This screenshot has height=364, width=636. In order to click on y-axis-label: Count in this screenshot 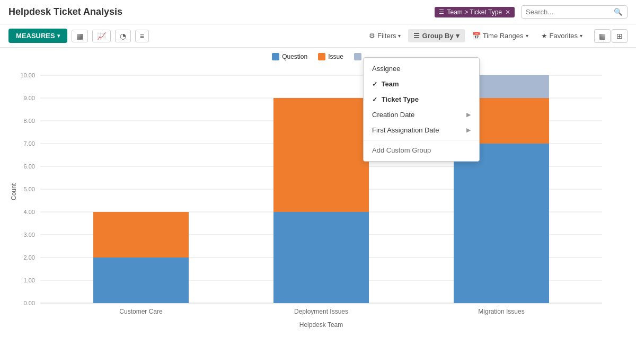, I will do `click(14, 192)`.